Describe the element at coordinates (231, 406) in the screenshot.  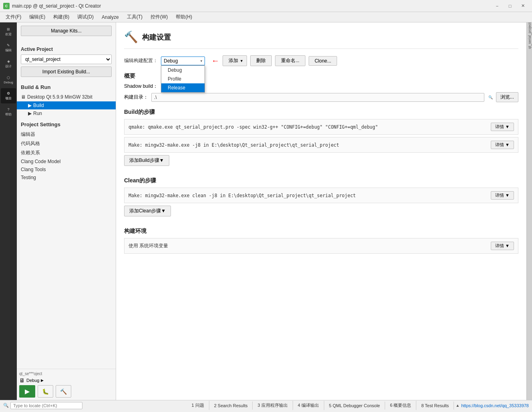
I see `status-tab-search: 2 Search Results` at that location.